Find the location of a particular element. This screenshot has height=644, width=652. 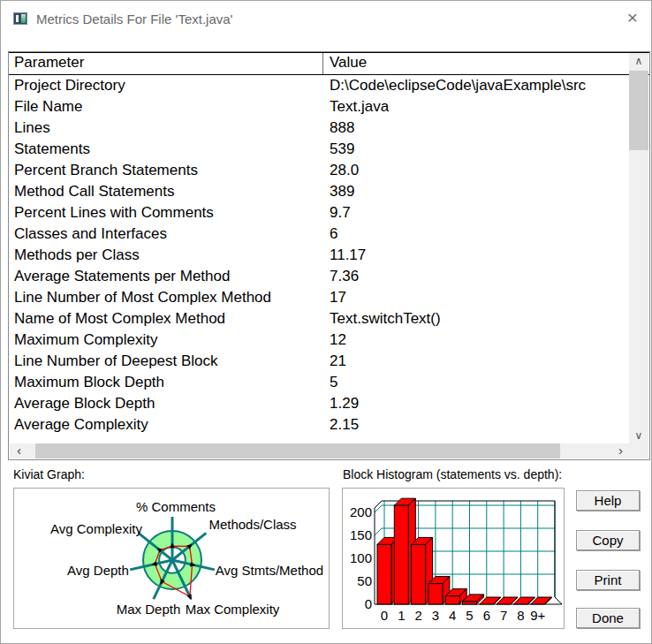

value-cell: 21 is located at coordinates (476, 361).